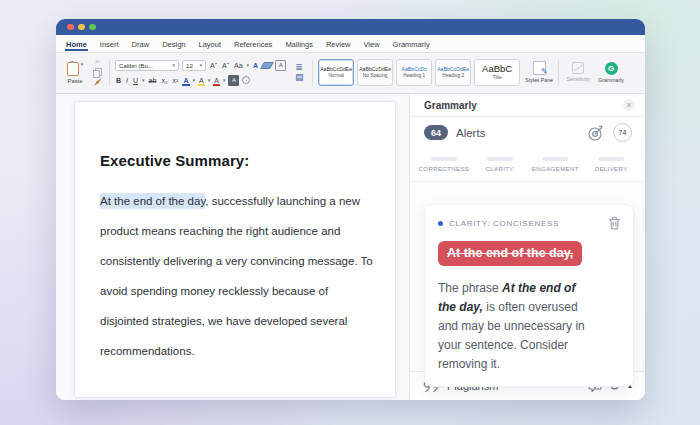 The image size is (700, 425). I want to click on grammarly-highlighted-phrase: At the end of the day, so click(152, 201).